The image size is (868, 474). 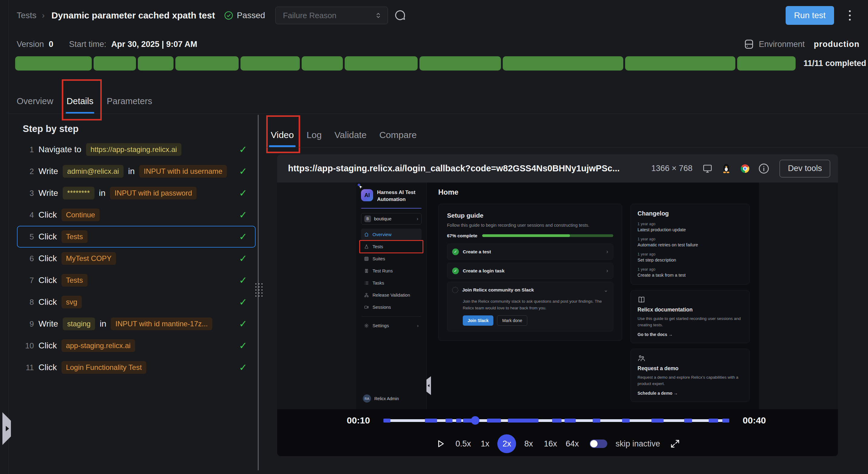 I want to click on video-url-bar: https://app-staging.relicx.ai/login_call…, so click(x=557, y=168).